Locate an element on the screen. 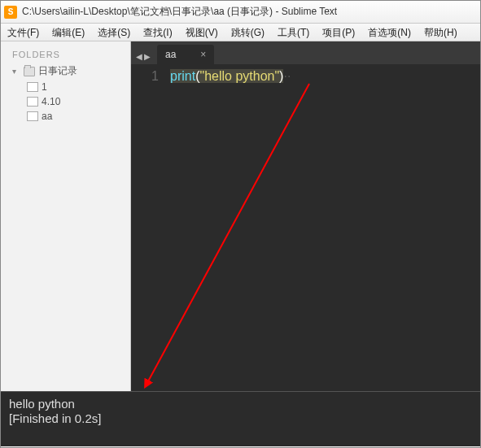  tab-strip: ◀ ▶ aa × is located at coordinates (306, 53).